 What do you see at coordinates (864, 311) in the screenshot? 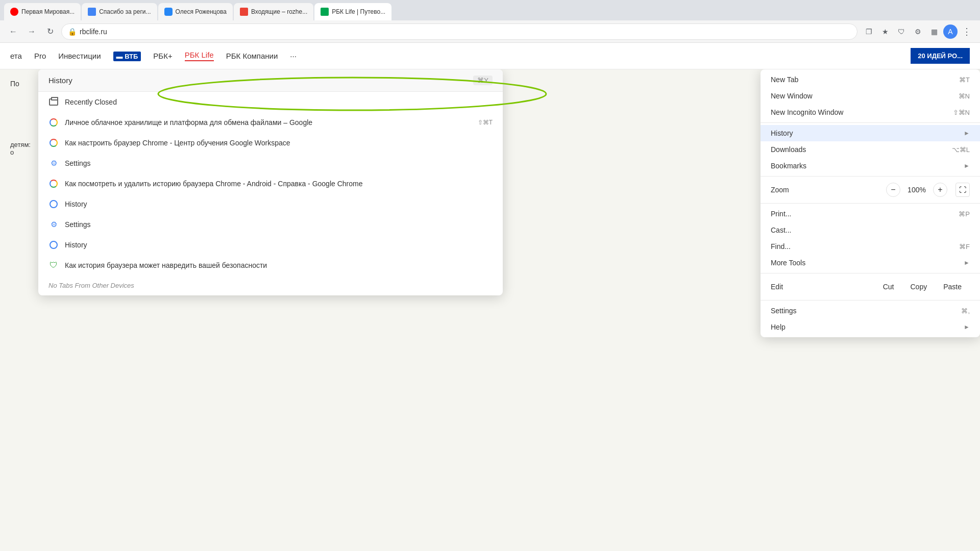
I see `menu-settings-label: Settings` at bounding box center [864, 311].